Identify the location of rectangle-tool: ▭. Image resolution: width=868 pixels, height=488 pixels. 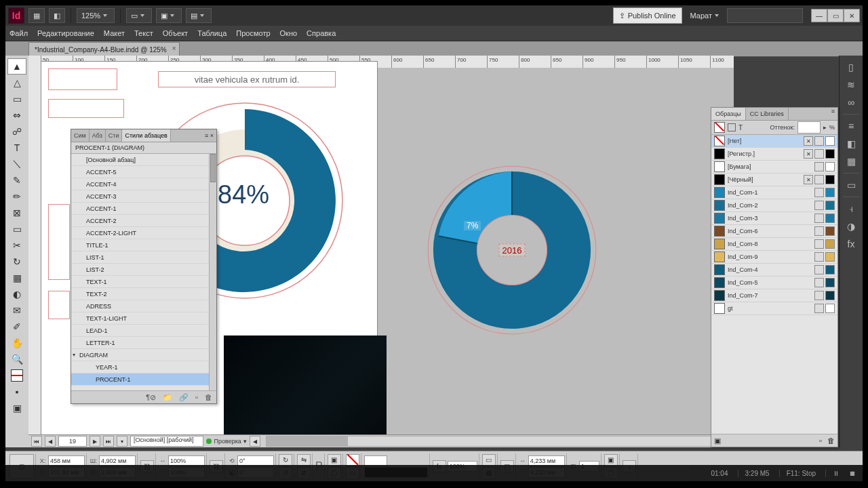
(17, 229).